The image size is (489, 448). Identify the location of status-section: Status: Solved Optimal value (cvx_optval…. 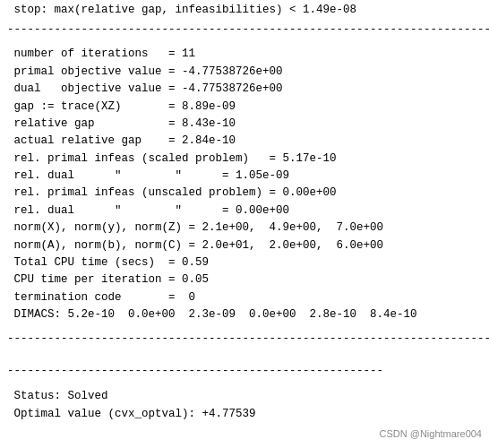
(244, 405).